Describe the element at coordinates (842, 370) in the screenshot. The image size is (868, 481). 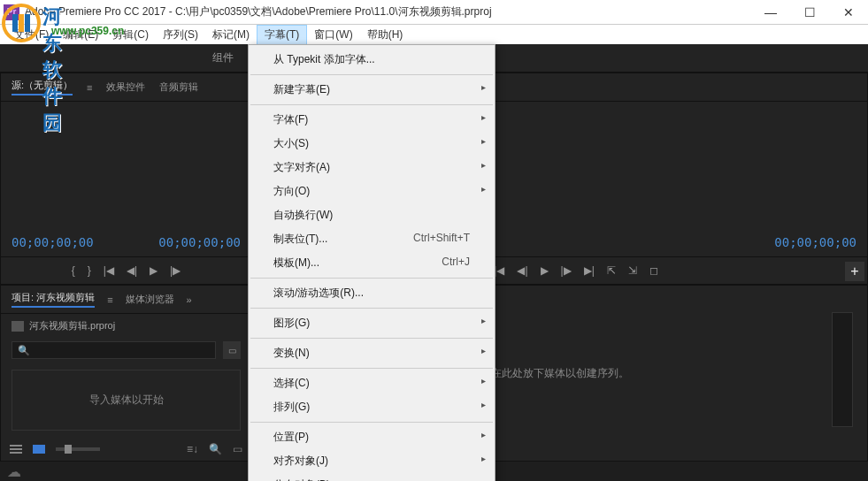
I see `audio-meters` at that location.